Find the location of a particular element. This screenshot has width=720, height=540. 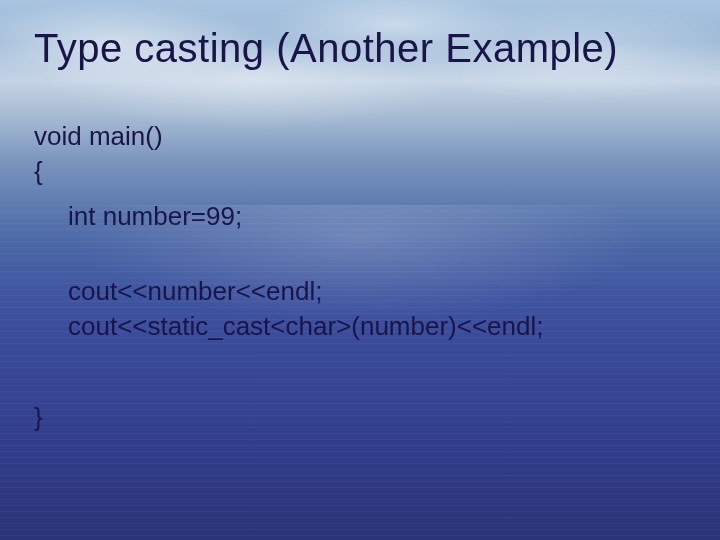

slide-title: Type casting (Another Example) is located at coordinates (360, 48).